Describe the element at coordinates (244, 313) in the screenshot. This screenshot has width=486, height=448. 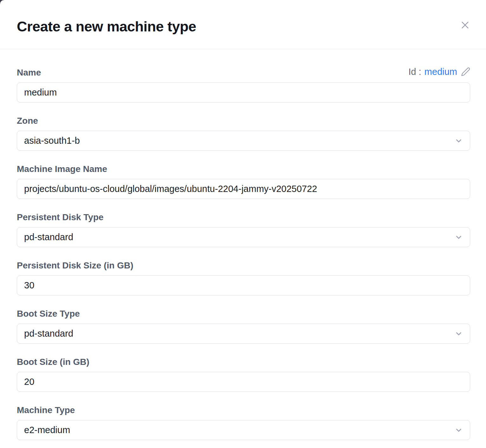
I see `boot-size-type-label: Boot Size Type` at that location.